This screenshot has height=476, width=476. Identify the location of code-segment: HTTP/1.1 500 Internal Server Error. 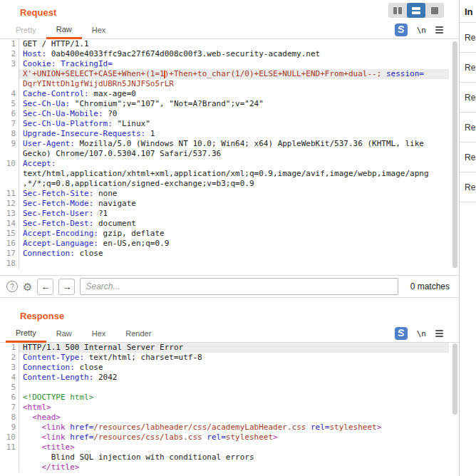
(103, 348).